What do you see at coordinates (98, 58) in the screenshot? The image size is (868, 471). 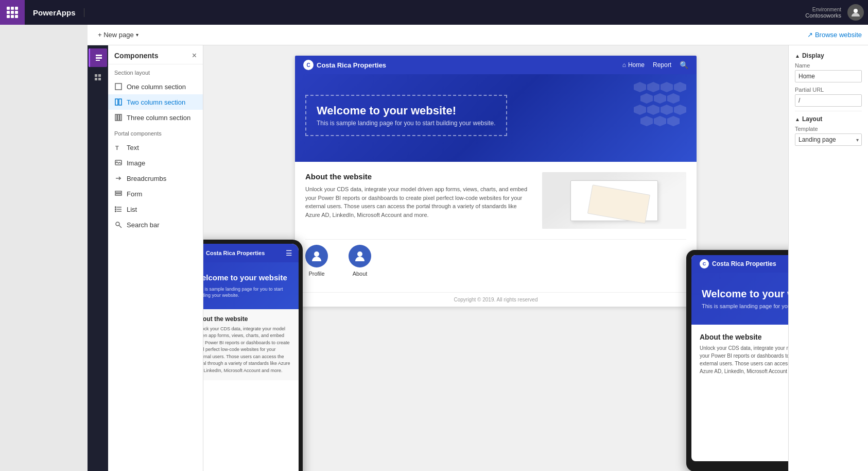 I see `nav-pages-icon` at bounding box center [98, 58].